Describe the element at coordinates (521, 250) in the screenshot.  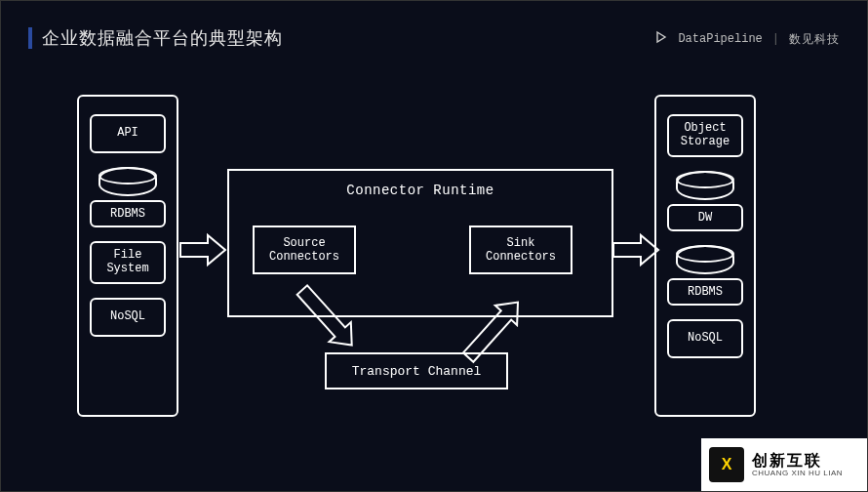
I see `sink-connectors: SinkConnectors` at that location.